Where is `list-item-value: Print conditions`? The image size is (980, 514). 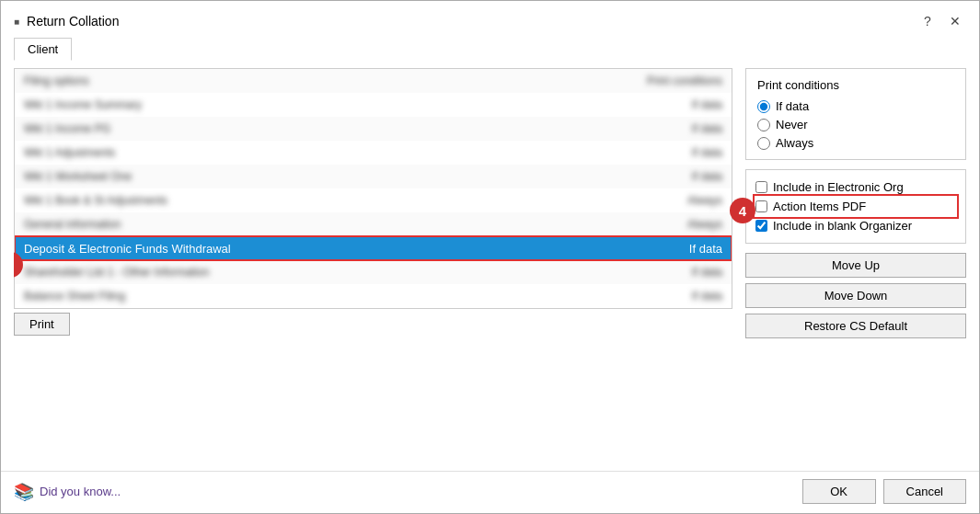
list-item-value: Print conditions is located at coordinates (685, 81).